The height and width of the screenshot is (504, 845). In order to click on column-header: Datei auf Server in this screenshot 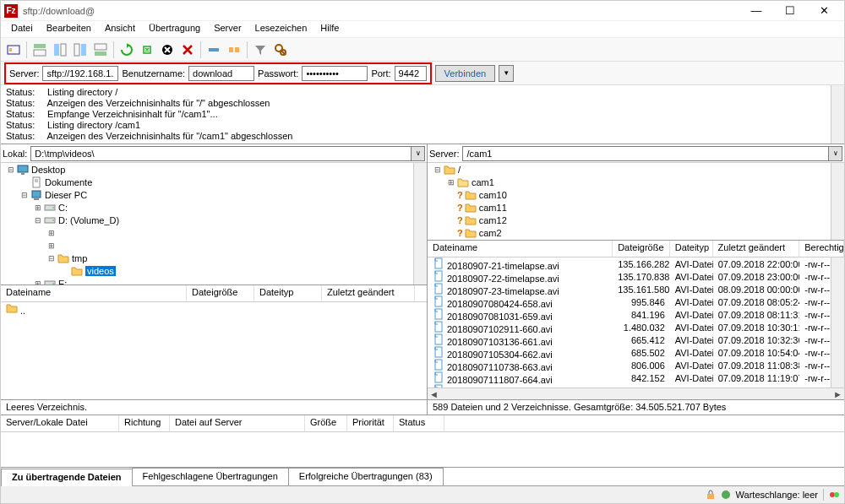, I will do `click(237, 424)`.